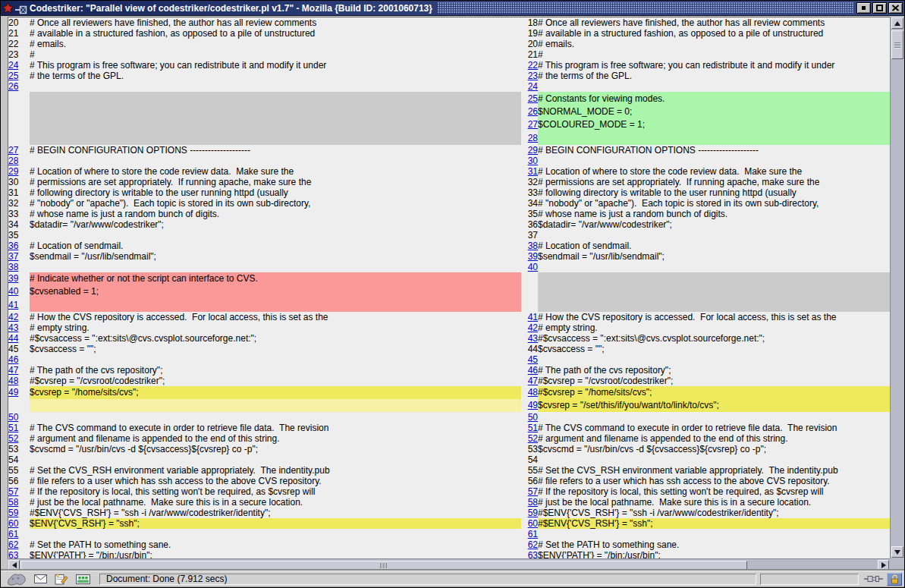 This screenshot has width=905, height=588. What do you see at coordinates (14, 150) in the screenshot?
I see `left-line-number: 27` at bounding box center [14, 150].